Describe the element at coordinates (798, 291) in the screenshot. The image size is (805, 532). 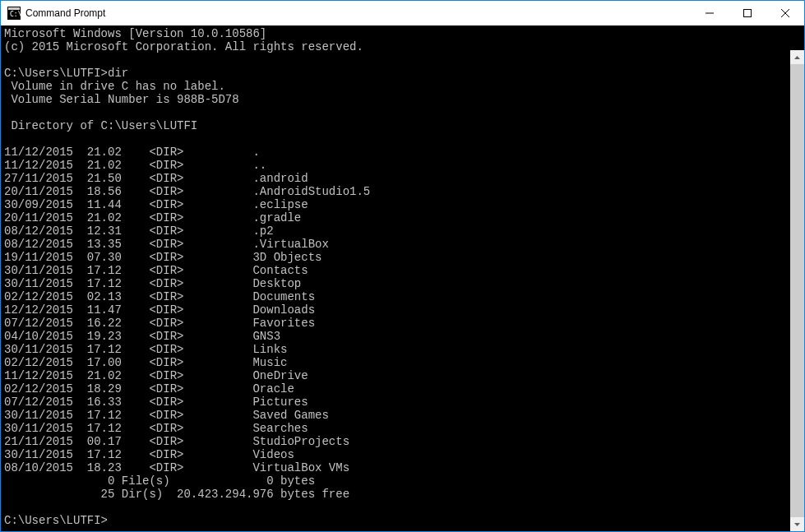
I see `scroll-track` at that location.